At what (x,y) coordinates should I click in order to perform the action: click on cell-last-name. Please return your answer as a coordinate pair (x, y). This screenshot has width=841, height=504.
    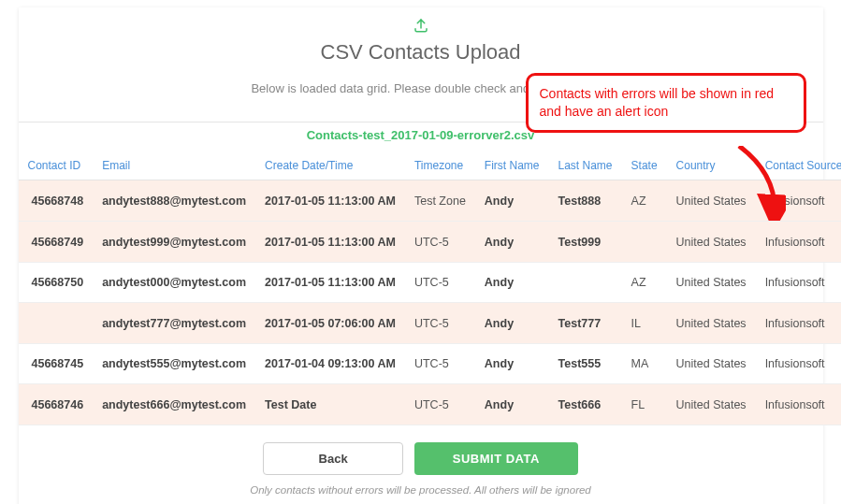
    Looking at the image, I should click on (586, 282).